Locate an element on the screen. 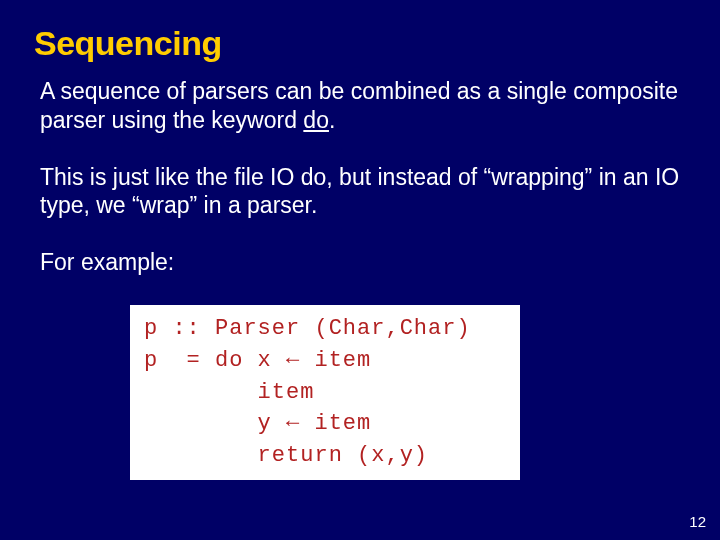 The image size is (720, 540). p1-text-a: A sequence of parsers can be combined as… is located at coordinates (359, 106).